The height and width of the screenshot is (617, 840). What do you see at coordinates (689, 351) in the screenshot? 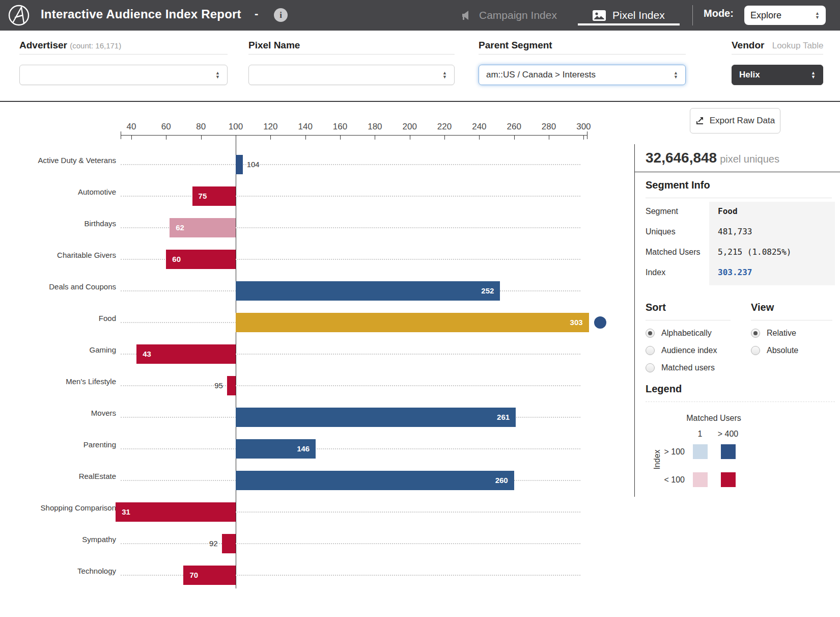
I see `radio-label: Audience index` at bounding box center [689, 351].